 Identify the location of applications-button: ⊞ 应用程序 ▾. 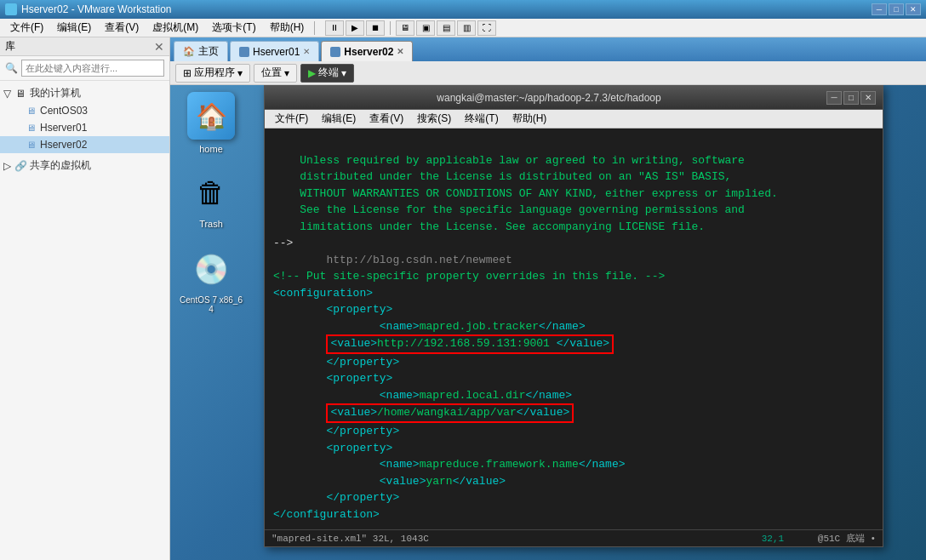
(213, 73).